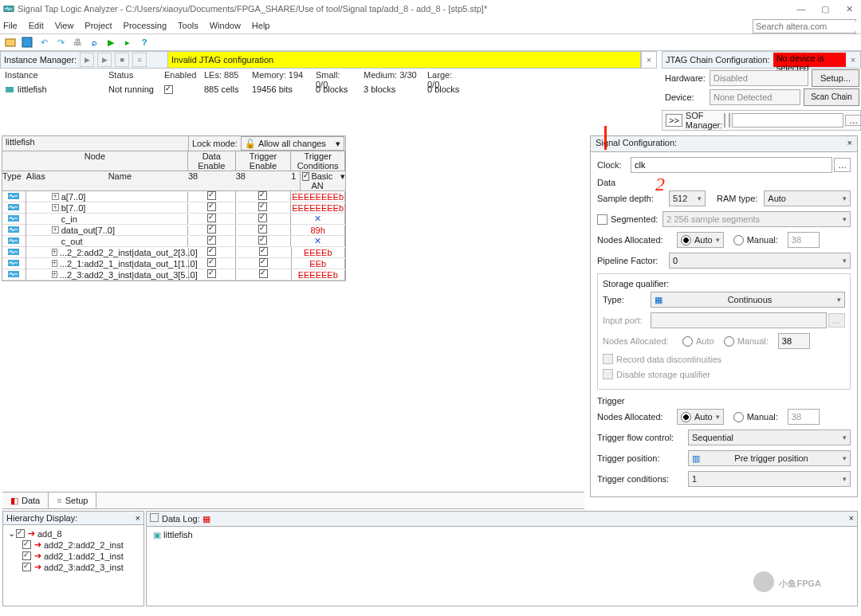  Describe the element at coordinates (804, 26) in the screenshot. I see `search-box: ●` at that location.